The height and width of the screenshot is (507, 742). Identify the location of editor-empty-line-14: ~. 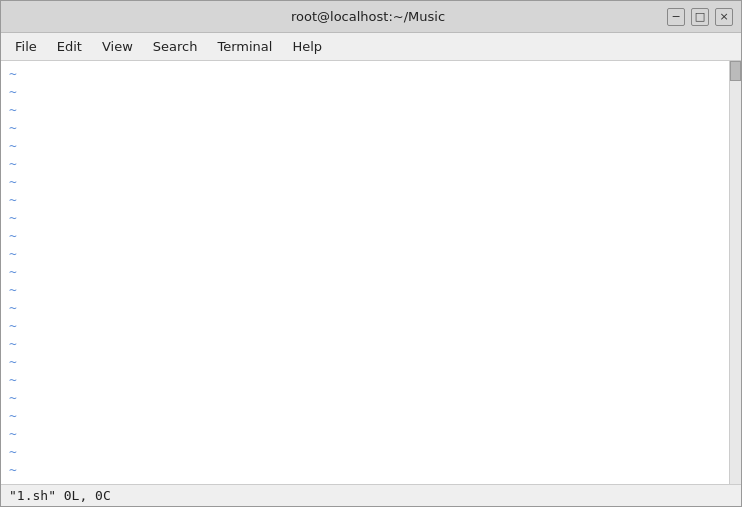
(371, 326).